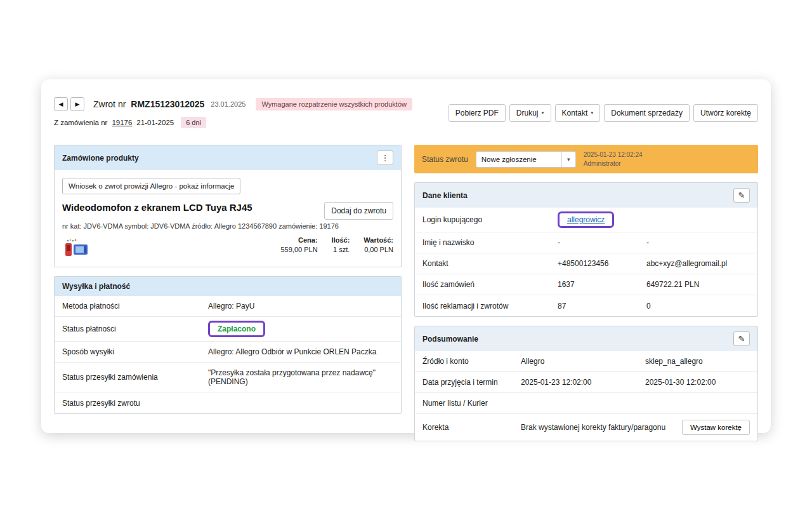 This screenshot has width=812, height=508. Describe the element at coordinates (341, 240) in the screenshot. I see `quantity-label: Ilość:` at that location.